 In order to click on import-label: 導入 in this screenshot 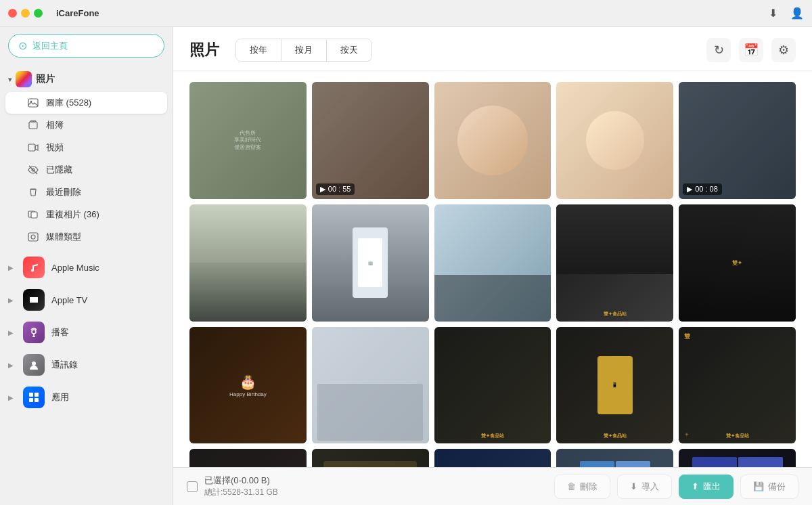, I will do `click(650, 487)`.